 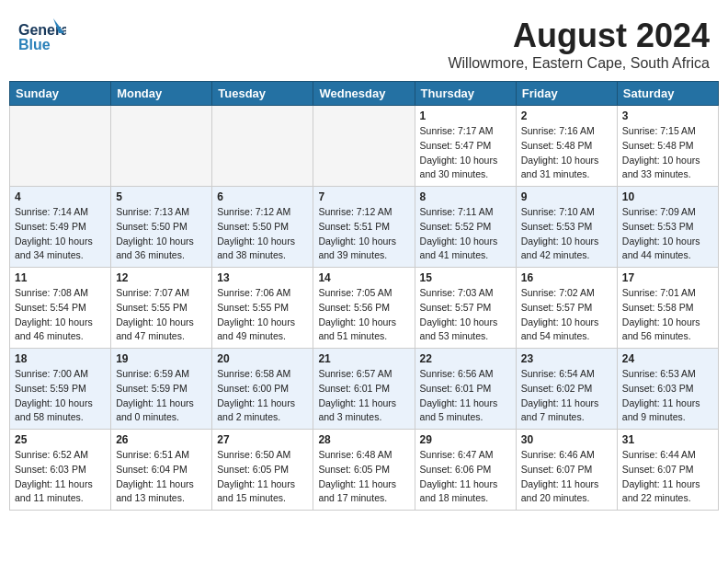 What do you see at coordinates (263, 308) in the screenshot?
I see `calendar-cell: 13Sunrise: 7:06 AM Sunset: 5:55 PM Dayli…` at bounding box center [263, 308].